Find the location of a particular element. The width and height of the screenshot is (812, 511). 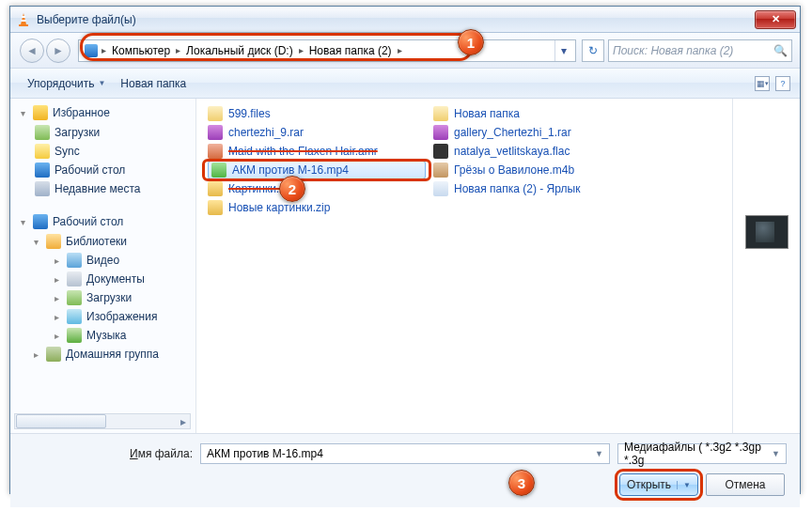

file-item: Новые картинки.zip is located at coordinates (317, 208).